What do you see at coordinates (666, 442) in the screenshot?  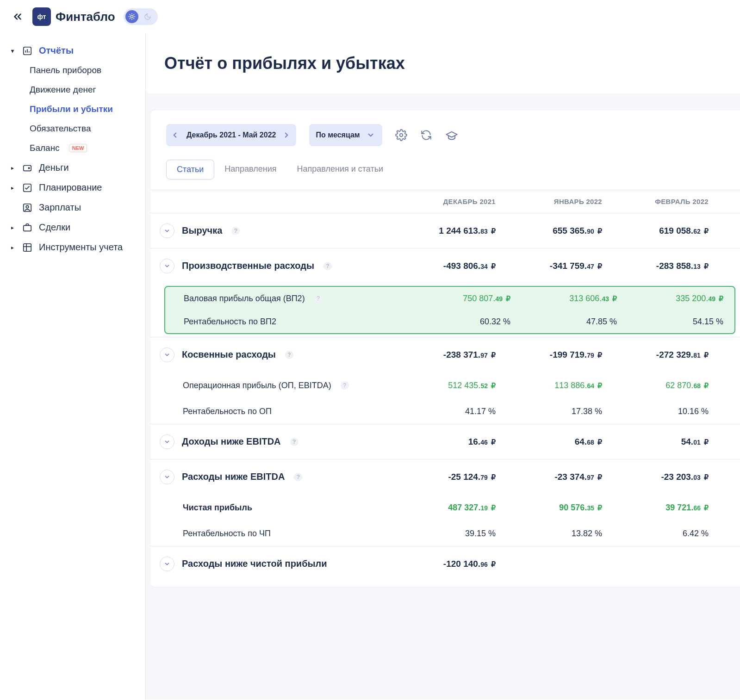 I see `cell: 54.01 ₽` at bounding box center [666, 442].